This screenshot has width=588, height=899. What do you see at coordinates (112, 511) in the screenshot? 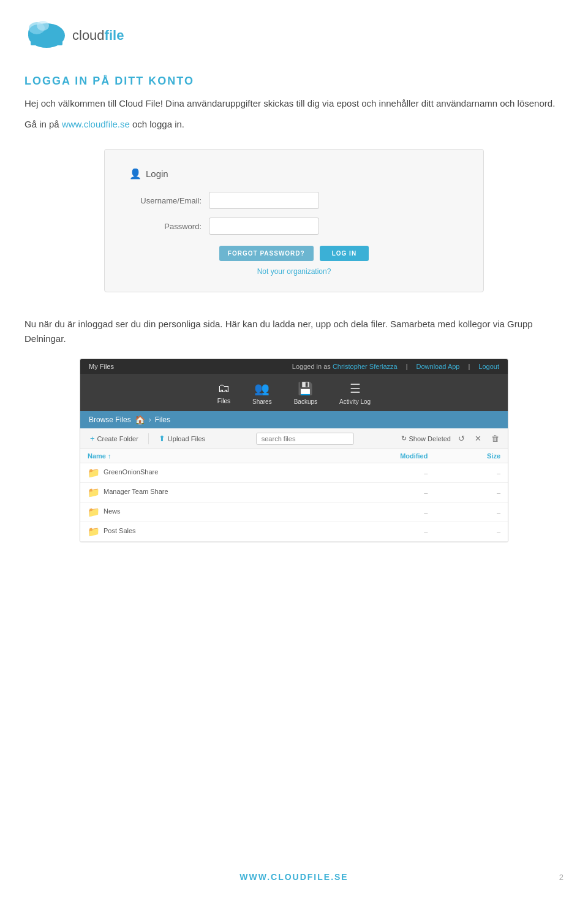
I see `file-name: News` at bounding box center [112, 511].